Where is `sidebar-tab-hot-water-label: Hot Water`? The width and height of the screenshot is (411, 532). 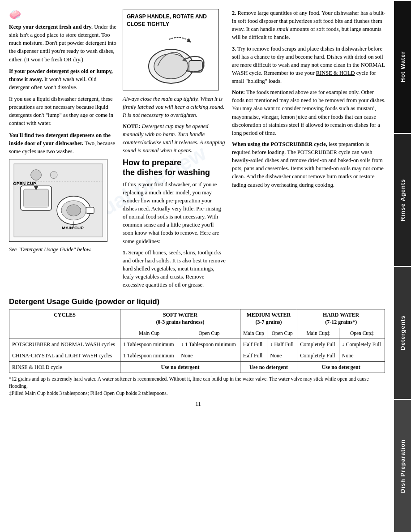 sidebar-tab-hot-water-label: Hot Water is located at coordinates (403, 67).